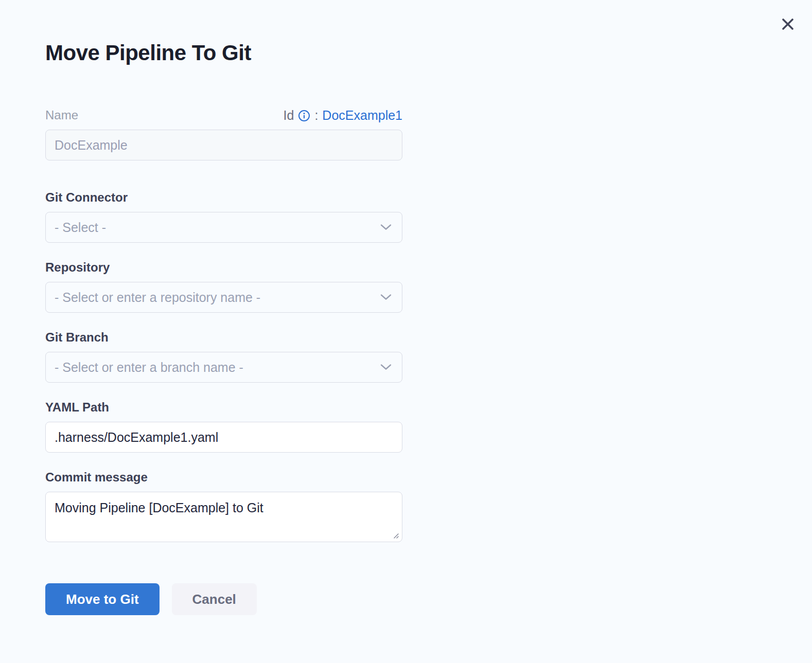  I want to click on move-to-git-button: Move to Git, so click(102, 599).